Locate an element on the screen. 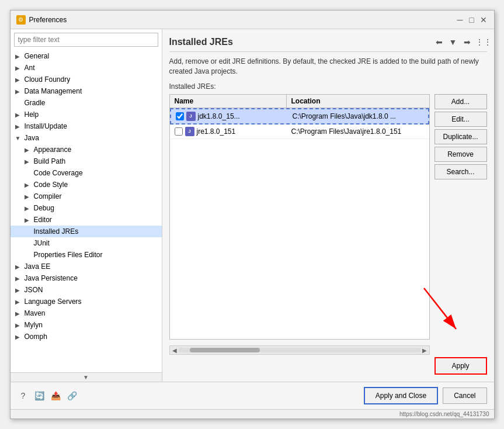 The image size is (504, 429). sidebar-item-label: Compiler is located at coordinates (48, 196).